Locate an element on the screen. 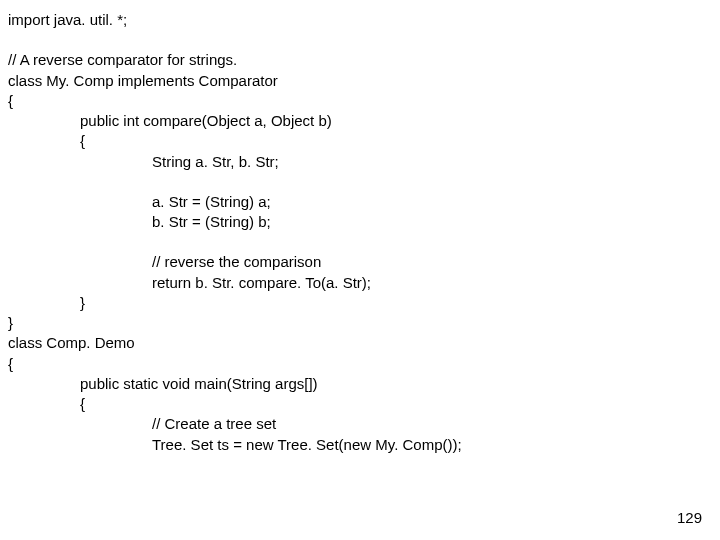  code-line: // Create a tree set is located at coordinates (360, 424).